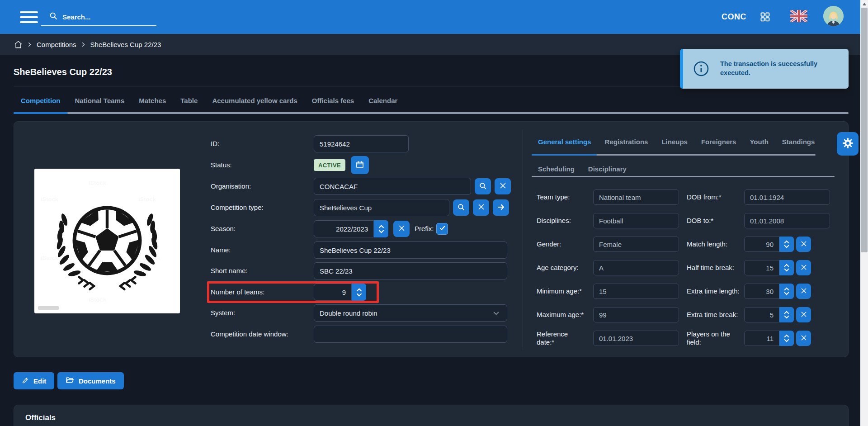 The image size is (868, 426). What do you see at coordinates (765, 18) in the screenshot?
I see `apps-grid-icon` at bounding box center [765, 18].